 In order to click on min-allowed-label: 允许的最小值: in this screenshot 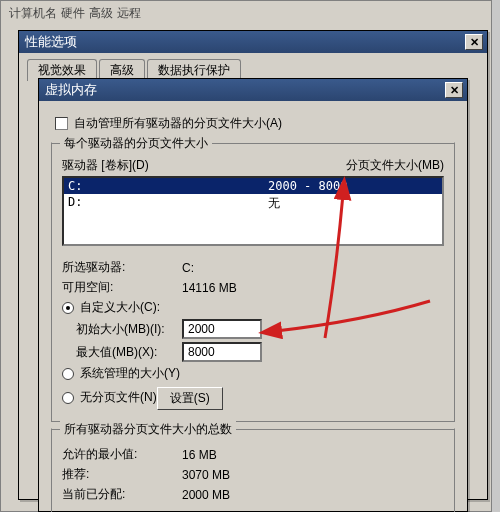, I will do `click(122, 454)`.